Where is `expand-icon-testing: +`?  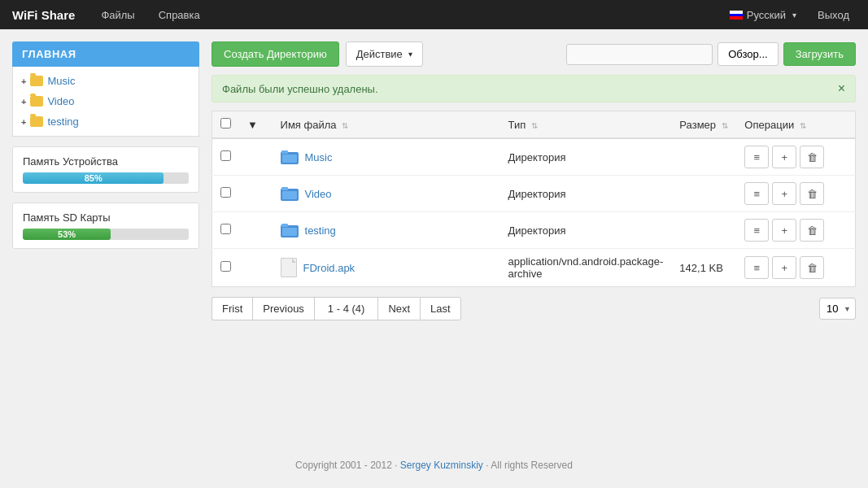
expand-icon-testing: + is located at coordinates (24, 122).